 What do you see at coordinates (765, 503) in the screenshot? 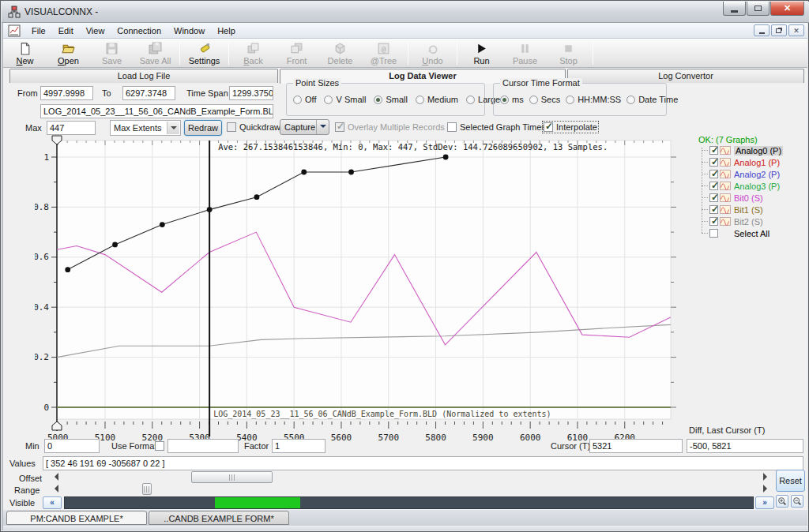
I see `visible-scroll-right-button: »` at bounding box center [765, 503].